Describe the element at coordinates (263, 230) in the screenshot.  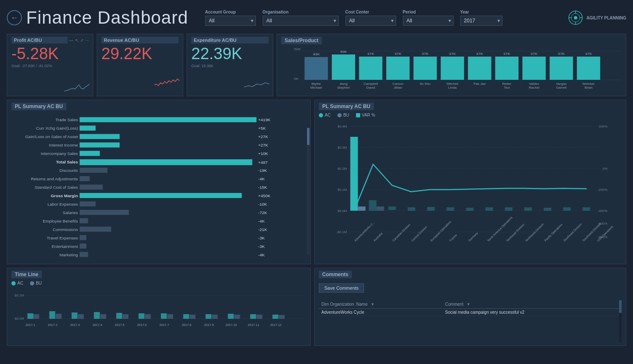
I see `svg-text: -21K` at that location.